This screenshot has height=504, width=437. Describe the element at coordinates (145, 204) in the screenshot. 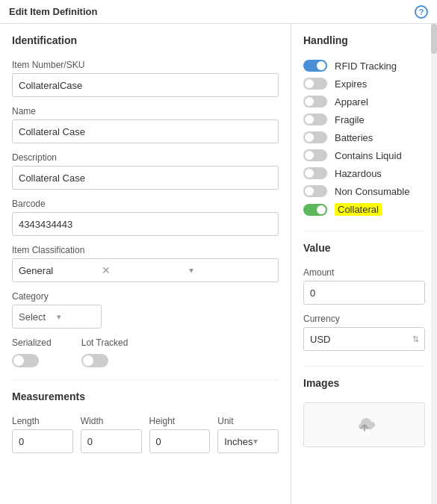

I see `barcode-label: Barcode` at that location.